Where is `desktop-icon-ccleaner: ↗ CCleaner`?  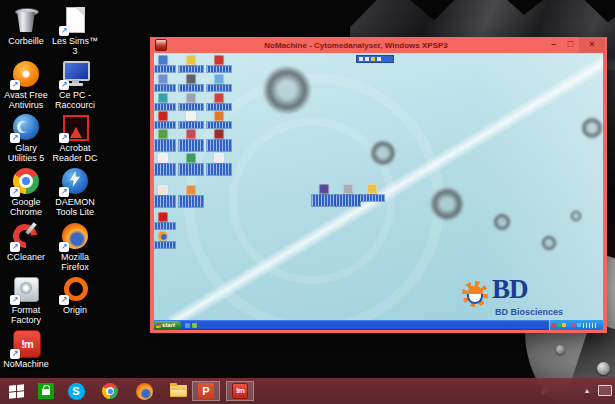
desktop-icon-ccleaner: ↗ CCleaner is located at coordinates (26, 242).